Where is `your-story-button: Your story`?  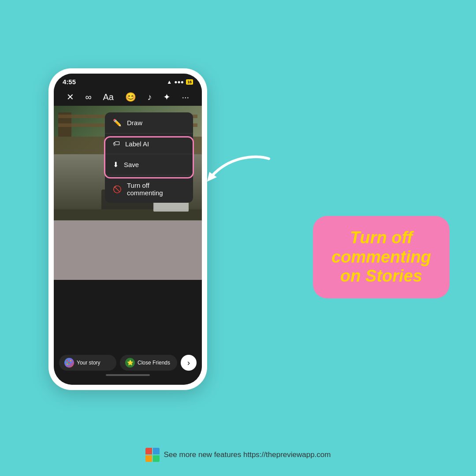
your-story-button: Your story is located at coordinates (88, 363).